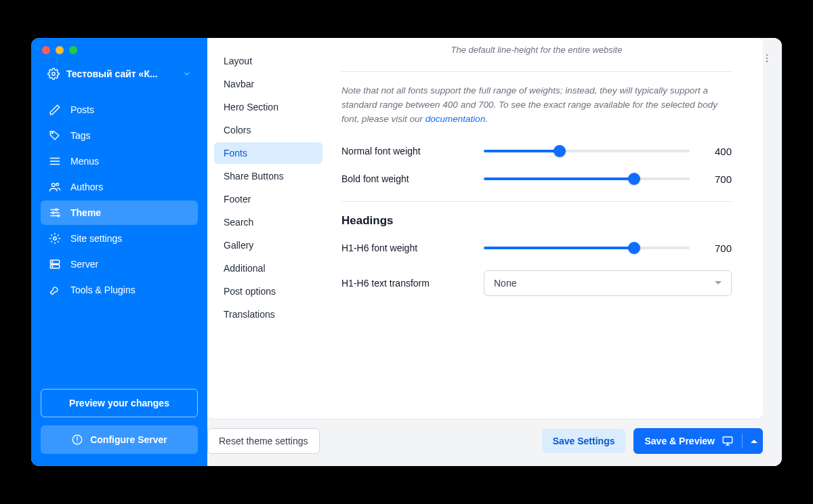 This screenshot has width=813, height=504. I want to click on gear-icon, so click(55, 238).